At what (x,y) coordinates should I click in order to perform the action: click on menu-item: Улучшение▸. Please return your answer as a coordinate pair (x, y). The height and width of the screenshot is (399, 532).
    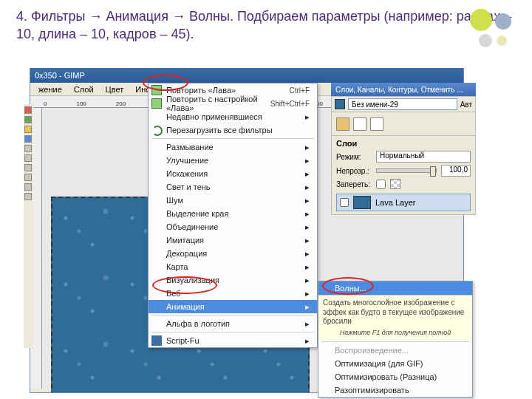
    Looking at the image, I should click on (233, 160).